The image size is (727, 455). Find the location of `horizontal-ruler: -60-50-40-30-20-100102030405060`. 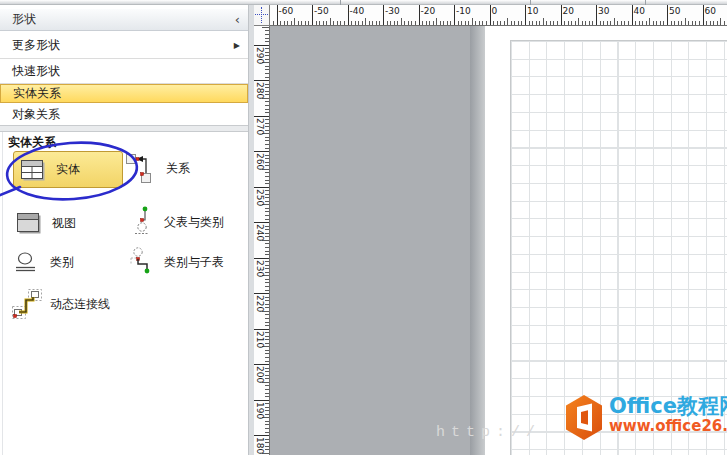

horizontal-ruler: -60-50-40-30-20-100102030405060 is located at coordinates (498, 16).